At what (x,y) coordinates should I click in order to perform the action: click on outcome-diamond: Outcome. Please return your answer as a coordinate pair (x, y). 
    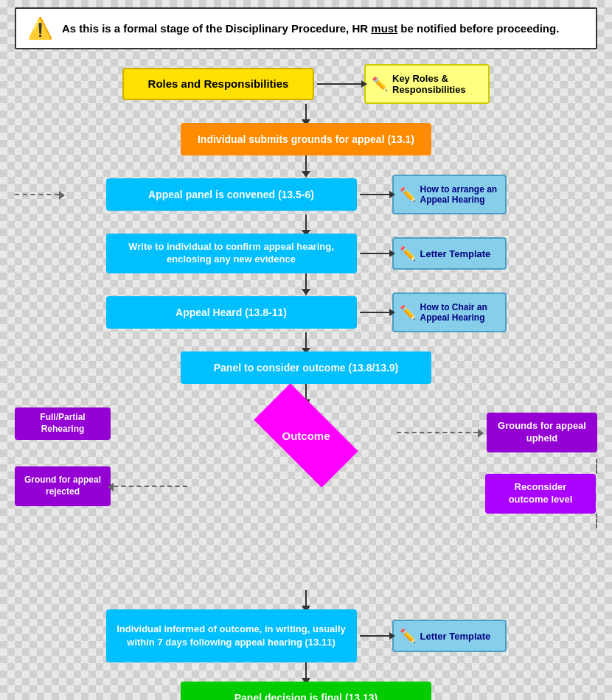
    Looking at the image, I should click on (306, 435).